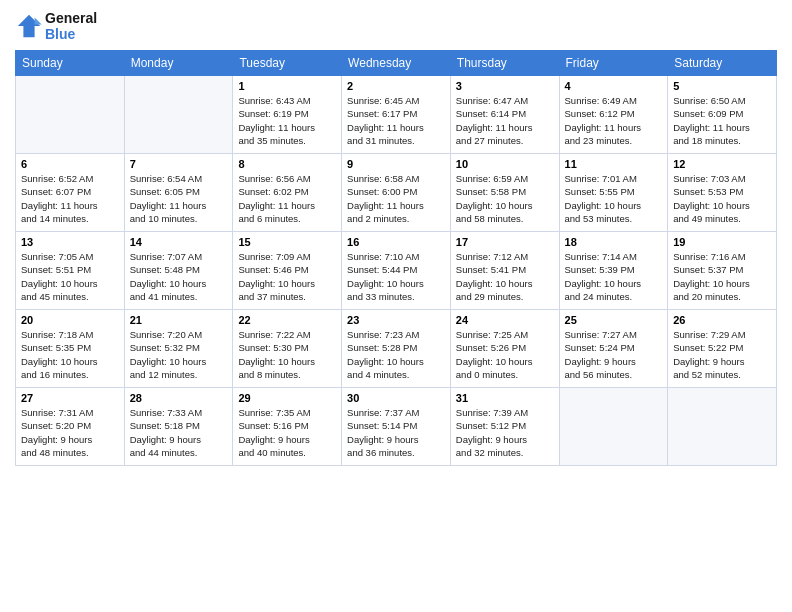 This screenshot has height=612, width=792. What do you see at coordinates (396, 193) in the screenshot?
I see `day-cell: 9Sunrise: 6:58 AMSunset: 6:00 PMDaylight…` at bounding box center [396, 193].